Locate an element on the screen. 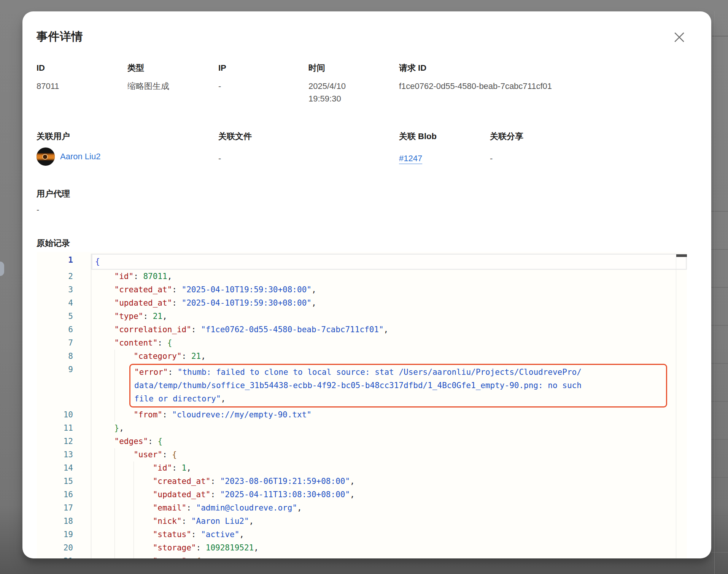 Image resolution: width=728 pixels, height=574 pixels. backdrop-page-remnant is located at coordinates (720, 287).